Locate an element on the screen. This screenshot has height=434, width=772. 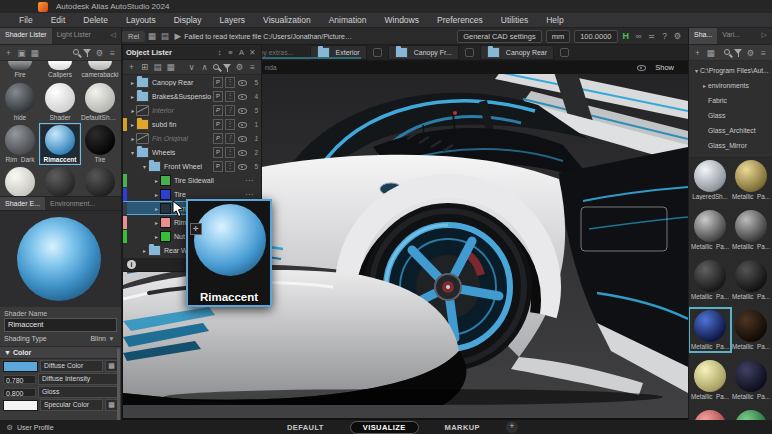
menu-layouts: Layouts is located at coordinates (141, 20).